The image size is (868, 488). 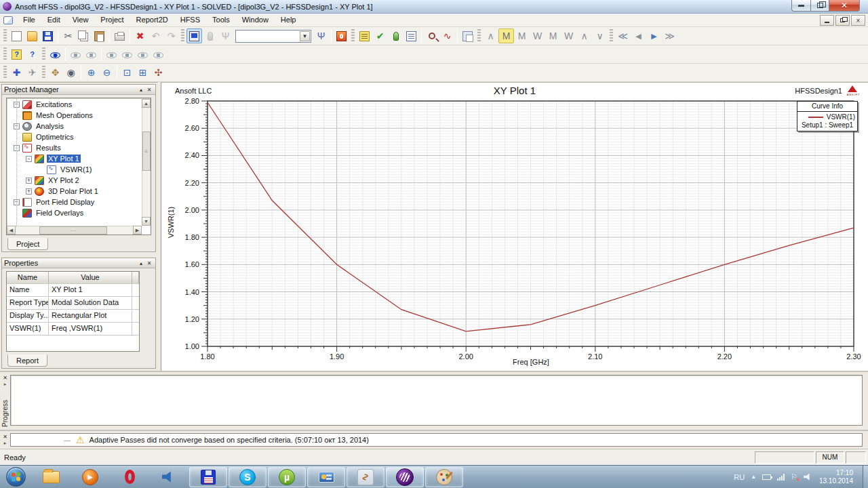 I want to click on copy-button, so click(x=84, y=36).